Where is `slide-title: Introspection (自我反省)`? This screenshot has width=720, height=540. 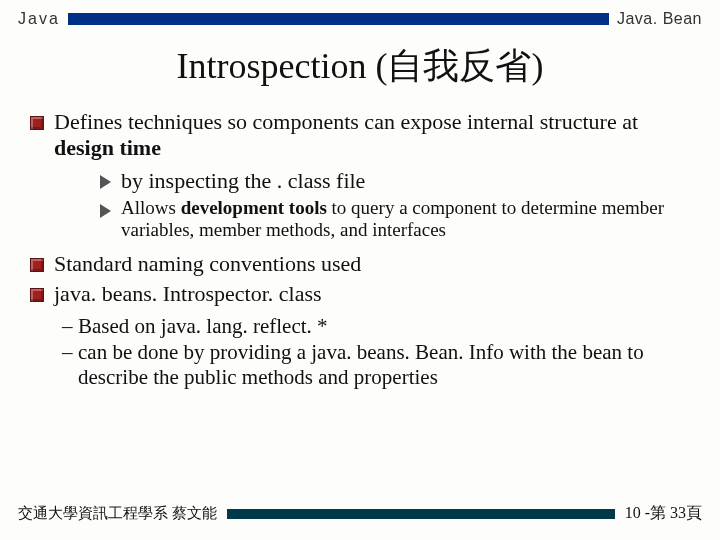 slide-title: Introspection (自我反省) is located at coordinates (360, 66).